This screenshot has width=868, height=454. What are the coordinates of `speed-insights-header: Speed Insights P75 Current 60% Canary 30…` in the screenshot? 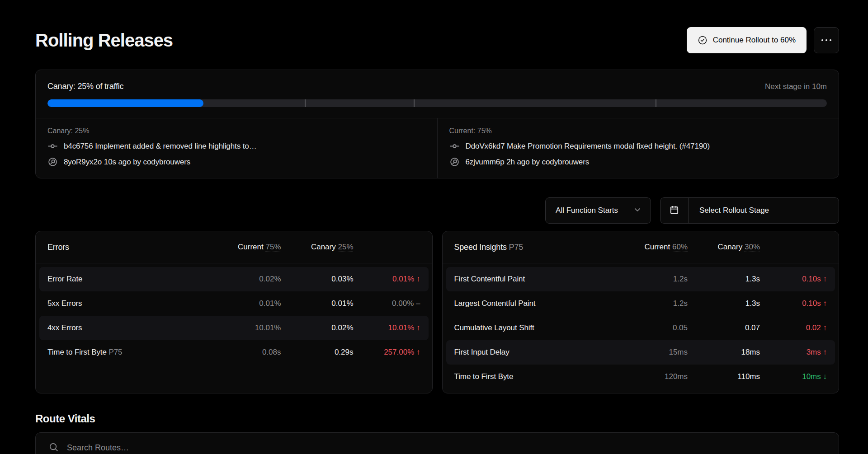 It's located at (641, 248).